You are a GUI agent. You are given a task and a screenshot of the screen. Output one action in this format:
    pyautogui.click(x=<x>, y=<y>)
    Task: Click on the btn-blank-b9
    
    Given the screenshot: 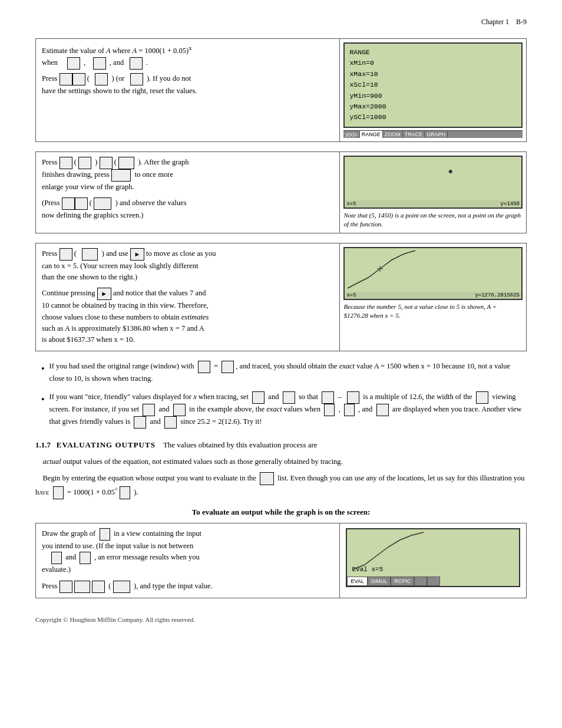 What is the action you would take?
    pyautogui.click(x=179, y=410)
    